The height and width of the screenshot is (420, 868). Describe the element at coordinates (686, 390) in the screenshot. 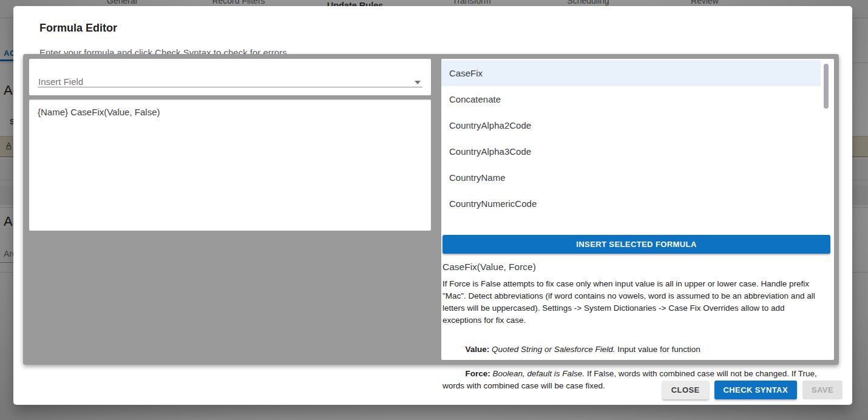

I see `close-button: CLOSE` at that location.